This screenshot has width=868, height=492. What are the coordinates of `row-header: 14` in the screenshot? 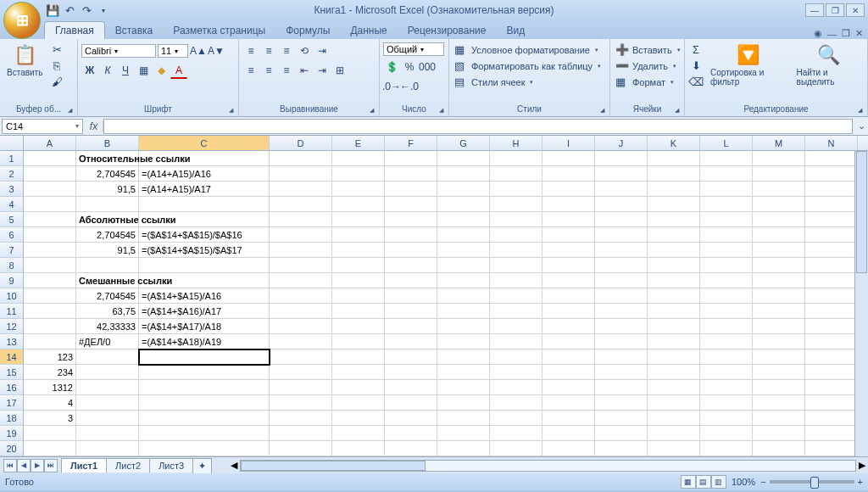 It's located at (12, 357).